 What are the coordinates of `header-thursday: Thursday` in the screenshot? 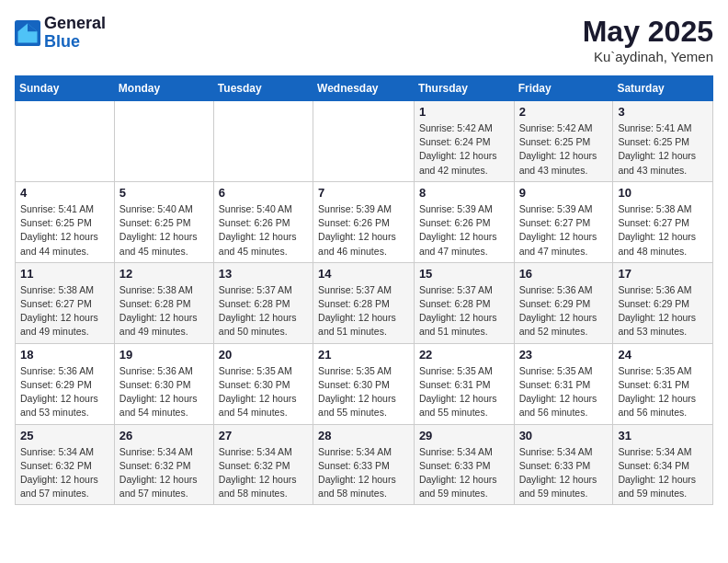 It's located at (463, 88).